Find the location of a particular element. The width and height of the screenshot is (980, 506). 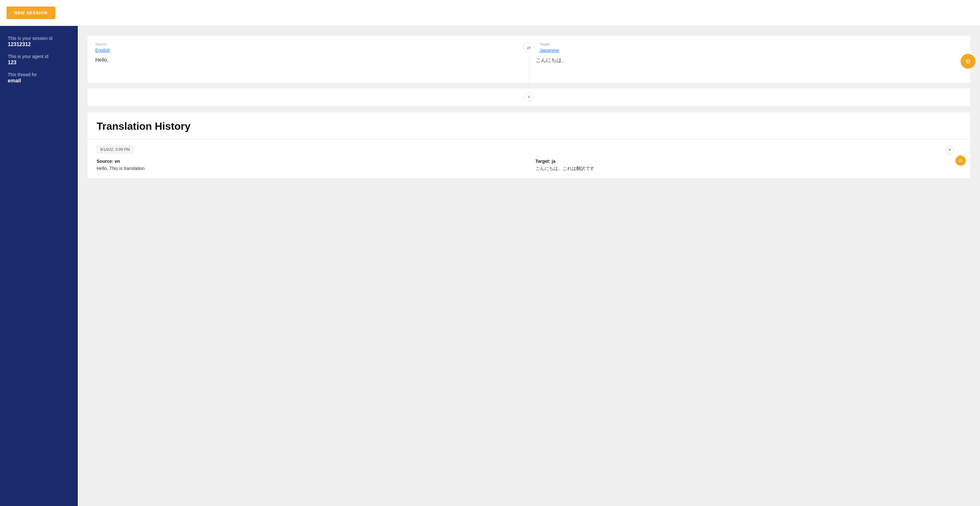

agent-info: This is your agent id 123 is located at coordinates (39, 59).